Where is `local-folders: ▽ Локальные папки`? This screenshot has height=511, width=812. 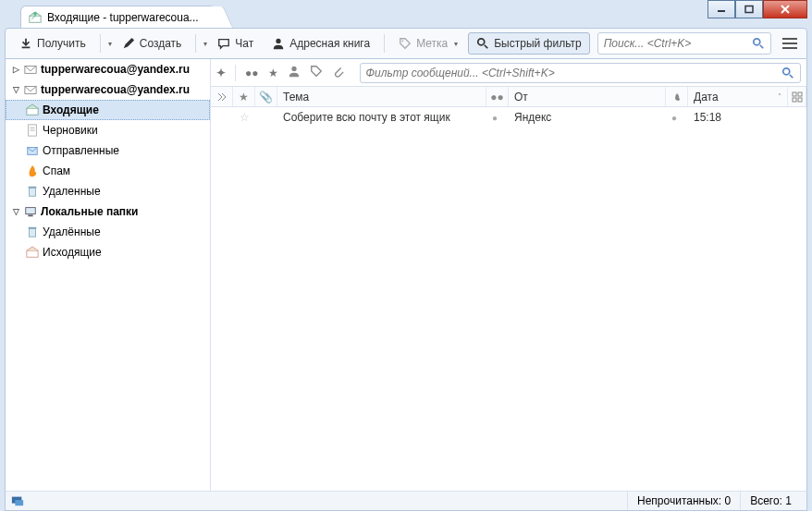 local-folders: ▽ Локальные папки is located at coordinates (107, 212).